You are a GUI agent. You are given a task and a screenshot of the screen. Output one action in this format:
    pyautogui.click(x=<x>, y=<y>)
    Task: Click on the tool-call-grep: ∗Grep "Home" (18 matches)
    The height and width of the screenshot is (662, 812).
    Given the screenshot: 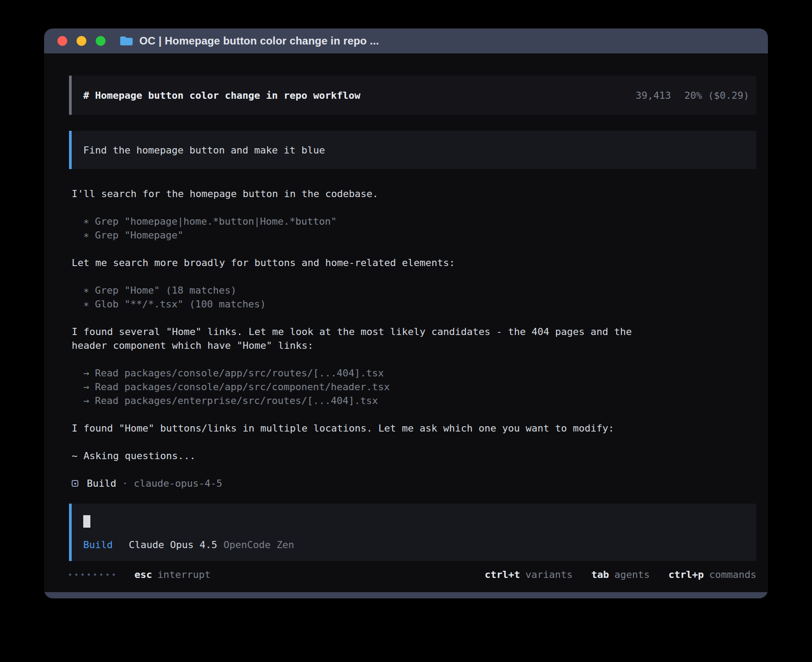 What is the action you would take?
    pyautogui.click(x=420, y=290)
    